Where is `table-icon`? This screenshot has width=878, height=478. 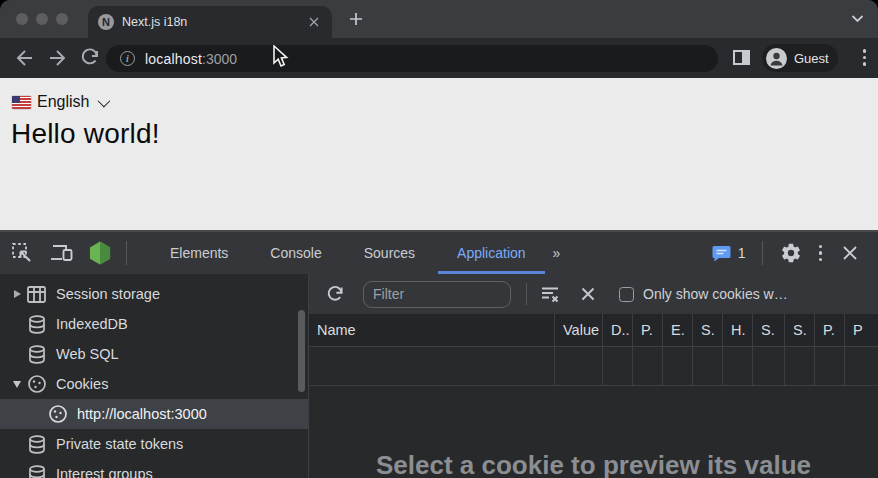 table-icon is located at coordinates (36, 294).